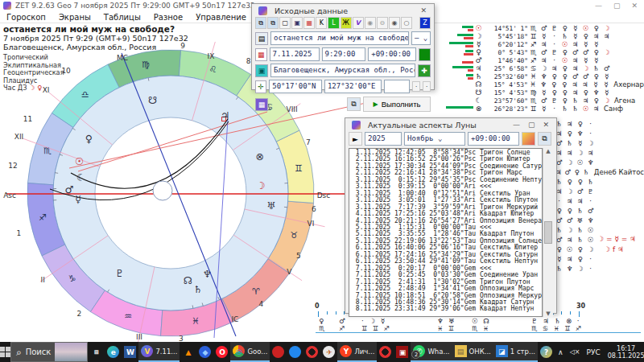 This screenshot has height=362, width=644. What do you see at coordinates (328, 352) in the screenshot?
I see `compass-icon: ✈` at bounding box center [328, 352].